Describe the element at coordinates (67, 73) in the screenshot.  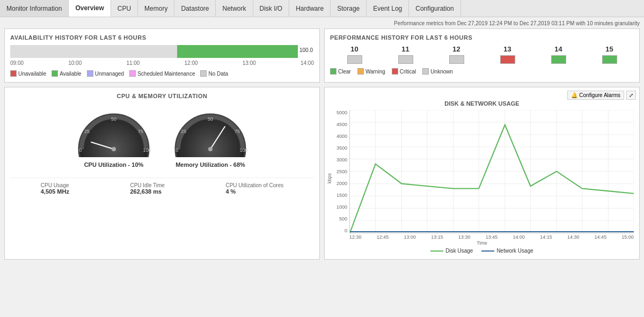
I see `legend-available: Available` at that location.